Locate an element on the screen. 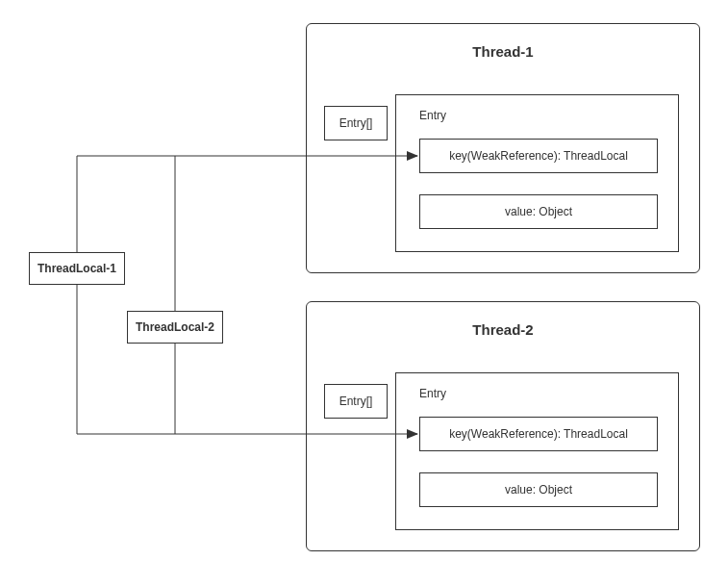 This screenshot has height=586, width=728. thread-1-value-box: value: Object is located at coordinates (539, 212).